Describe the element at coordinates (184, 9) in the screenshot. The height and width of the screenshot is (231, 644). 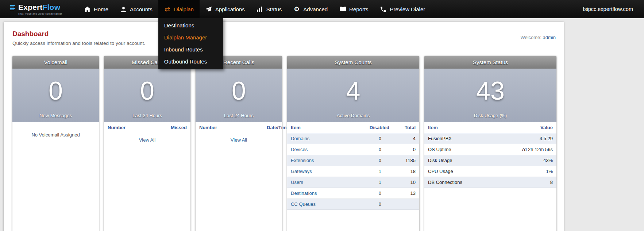
I see `nav-label: Dialplan` at that location.